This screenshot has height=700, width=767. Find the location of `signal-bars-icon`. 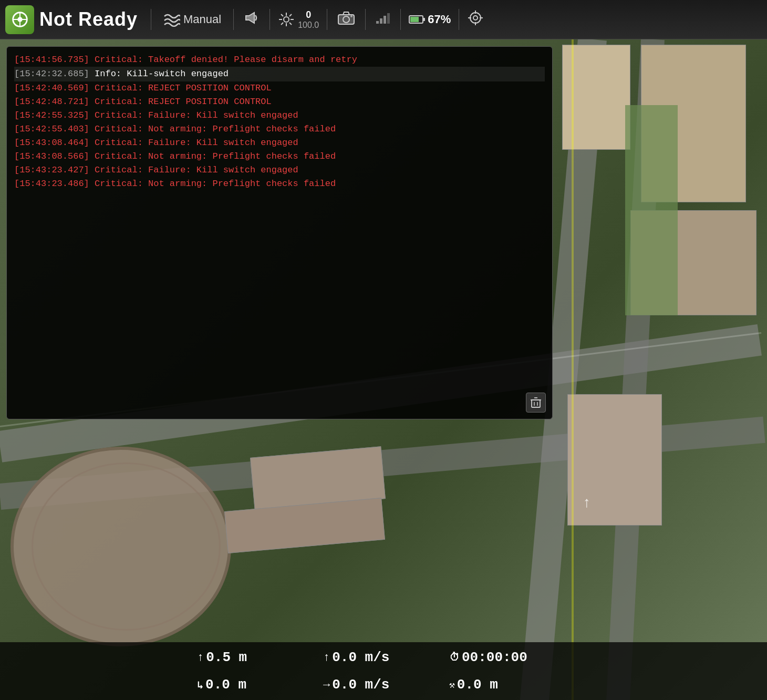

signal-bars-icon is located at coordinates (383, 20).